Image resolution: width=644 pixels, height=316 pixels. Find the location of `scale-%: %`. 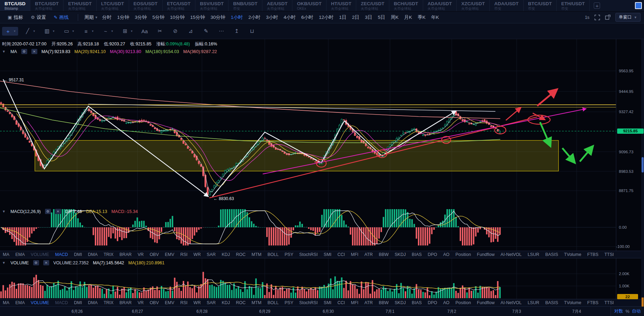

scale-%: % is located at coordinates (627, 311).